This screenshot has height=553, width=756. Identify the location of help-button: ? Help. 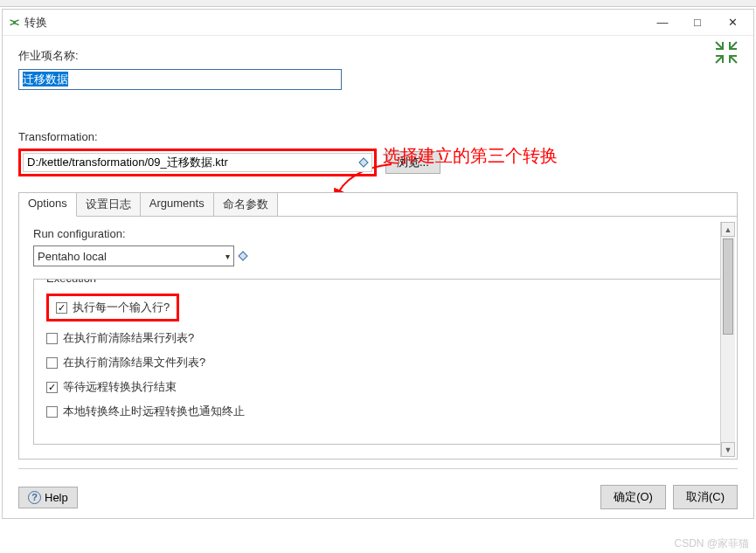
(48, 498).